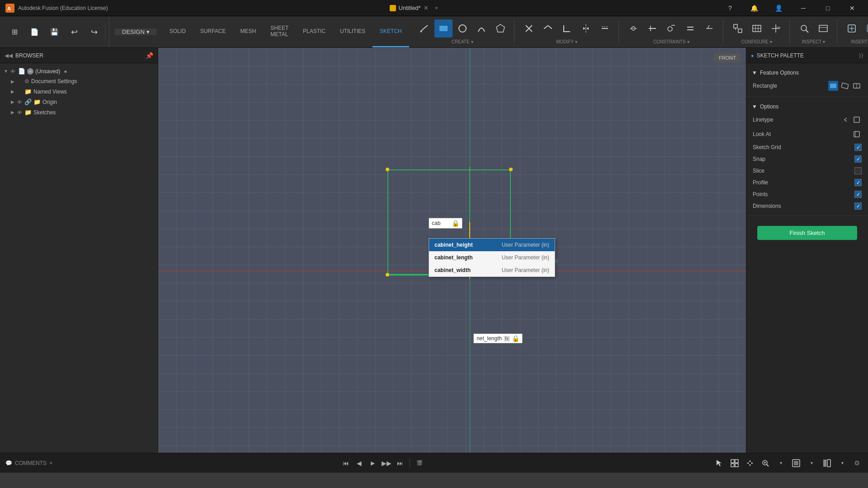  Describe the element at coordinates (441, 223) in the screenshot. I see `dimension-input` at that location.